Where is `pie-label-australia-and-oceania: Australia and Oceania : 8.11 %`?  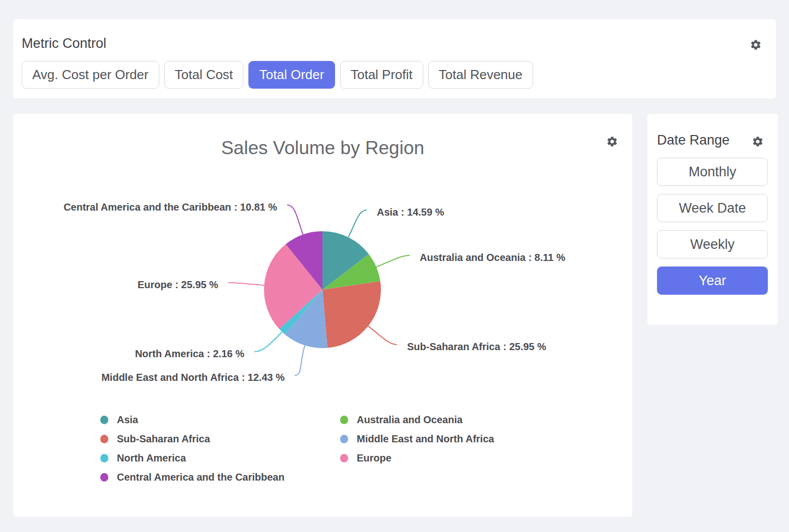
pie-label-australia-and-oceania: Australia and Oceania : 8.11 % is located at coordinates (493, 257).